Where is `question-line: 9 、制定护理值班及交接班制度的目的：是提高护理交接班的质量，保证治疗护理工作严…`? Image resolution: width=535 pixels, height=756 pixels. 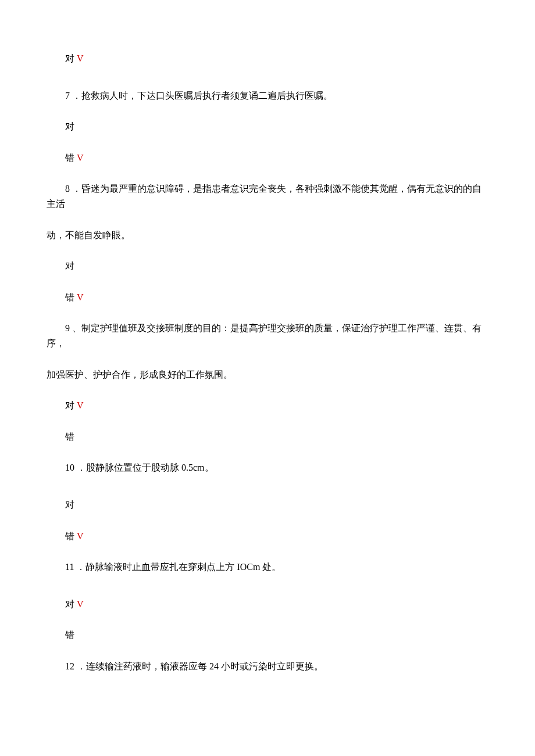 question-line: 9 、制定护理值班及交接班制度的目的：是提高护理交接班的质量，保证治疗护理工作严… is located at coordinates (268, 336).